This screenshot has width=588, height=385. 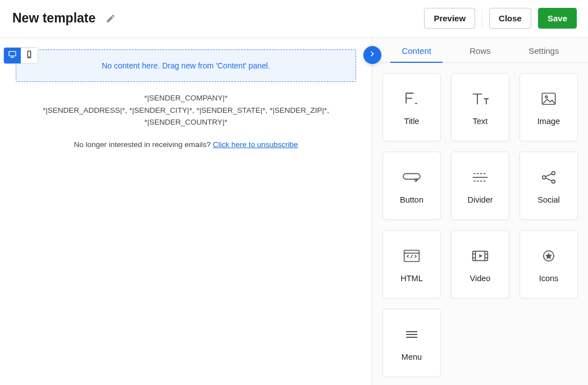 I want to click on tab-rows: Rows, so click(x=480, y=51).